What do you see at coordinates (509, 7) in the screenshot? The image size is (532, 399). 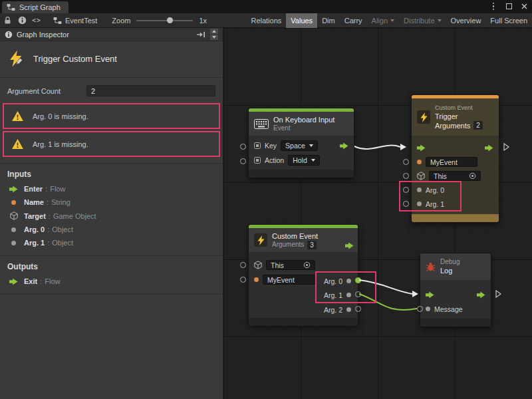 I see `window-maximize-icon` at bounding box center [509, 7].